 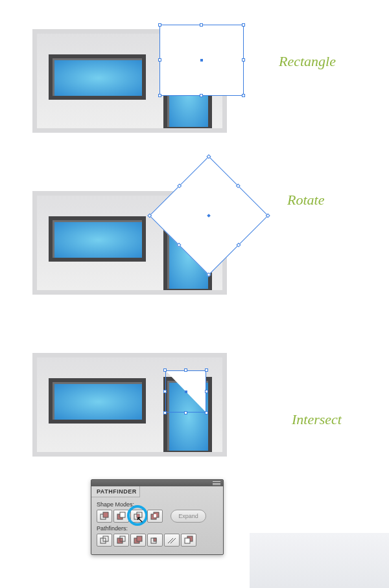 What do you see at coordinates (157, 528) in the screenshot?
I see `pathfinders-label: Pathfinders:` at bounding box center [157, 528].